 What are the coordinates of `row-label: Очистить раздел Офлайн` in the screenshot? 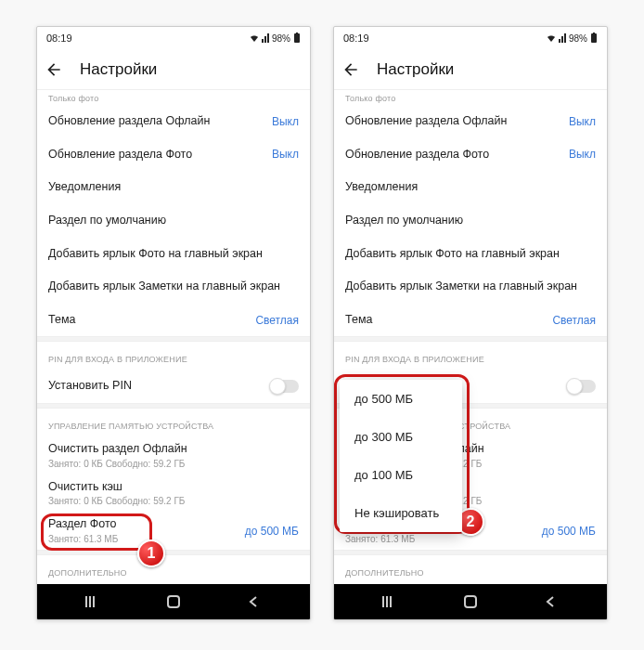 It's located at (122, 449).